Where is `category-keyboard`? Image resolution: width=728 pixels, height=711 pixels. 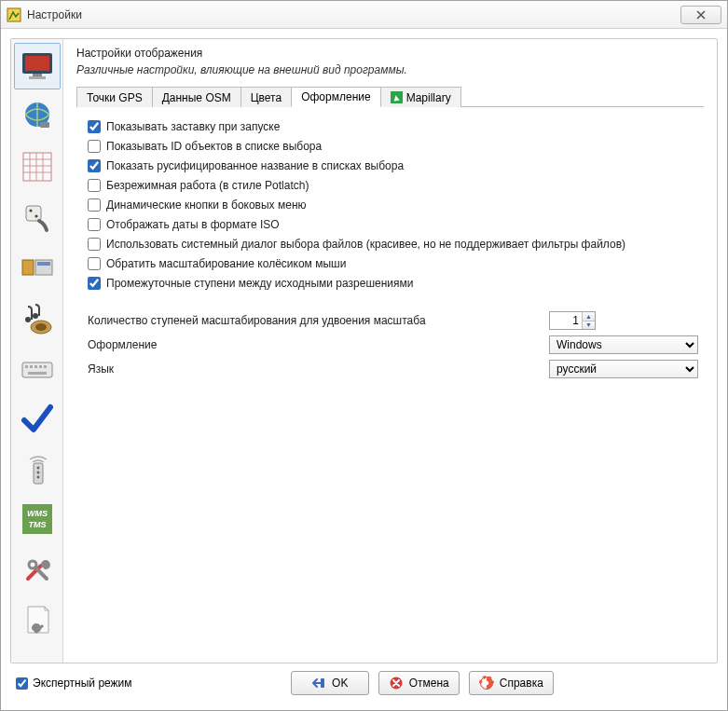 category-keyboard is located at coordinates (37, 368).